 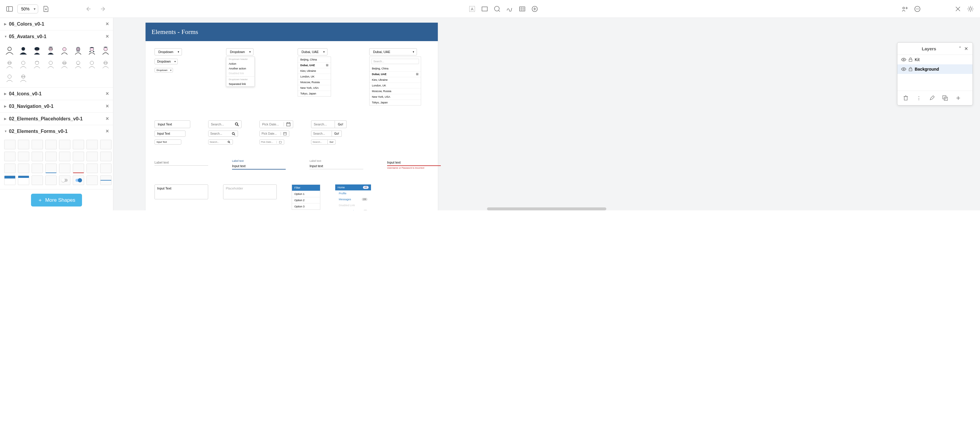 I want to click on date-input-element, so click(x=276, y=124).